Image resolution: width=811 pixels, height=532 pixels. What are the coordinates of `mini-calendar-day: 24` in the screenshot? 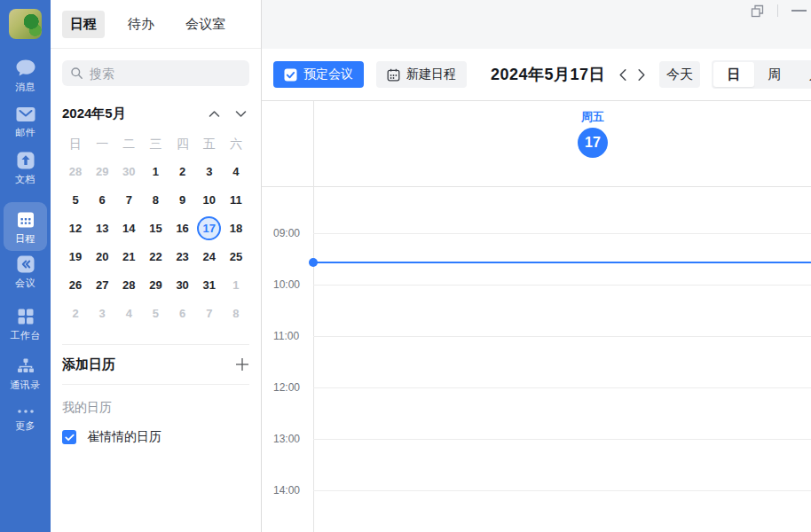 It's located at (209, 256).